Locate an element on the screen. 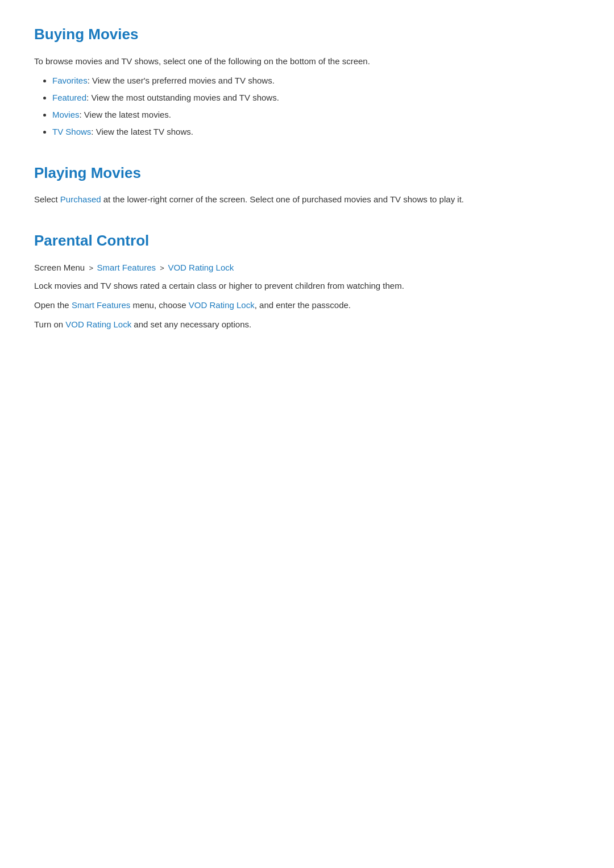 Image resolution: width=614 pixels, height=868 pixels. buying-movies-intro: To browse movies and TV shows, select on… is located at coordinates (307, 61).